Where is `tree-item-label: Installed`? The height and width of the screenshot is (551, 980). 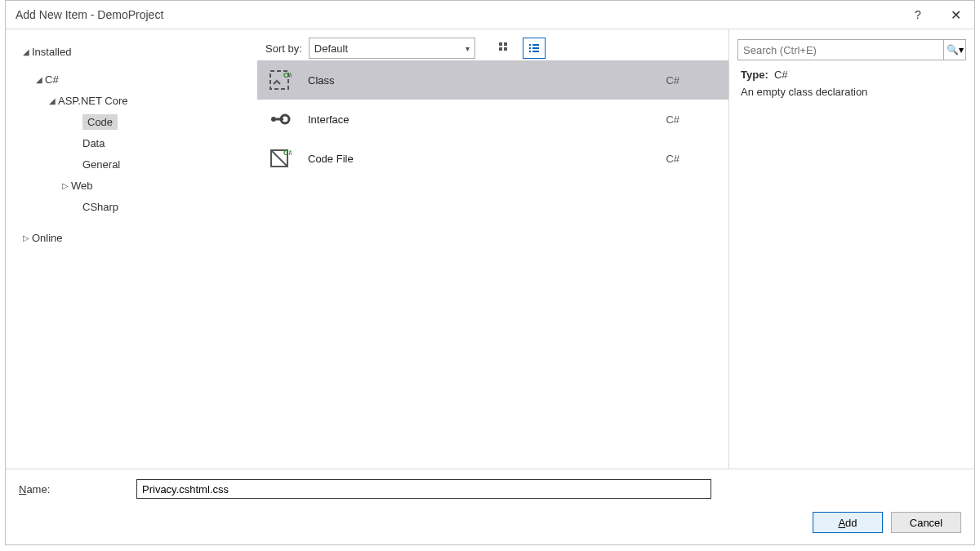 tree-item-label: Installed is located at coordinates (51, 52).